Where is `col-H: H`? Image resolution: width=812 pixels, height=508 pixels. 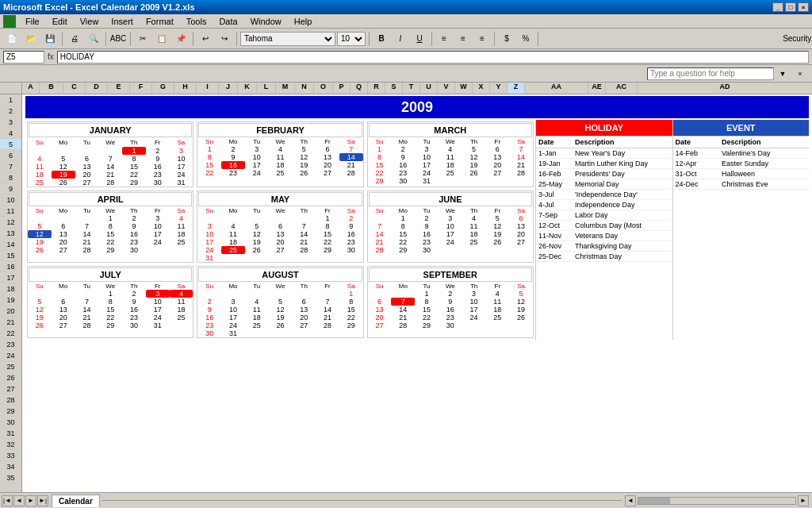
col-H: H is located at coordinates (186, 88).